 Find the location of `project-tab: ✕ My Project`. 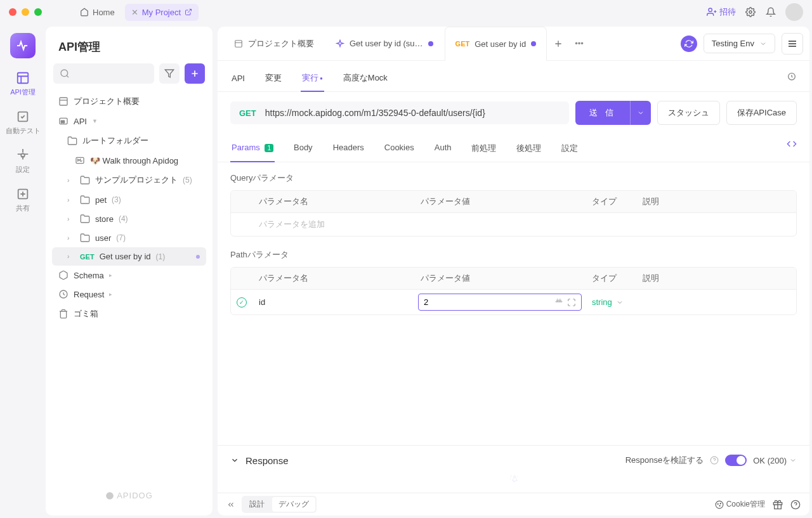

project-tab: ✕ My Project is located at coordinates (162, 13).